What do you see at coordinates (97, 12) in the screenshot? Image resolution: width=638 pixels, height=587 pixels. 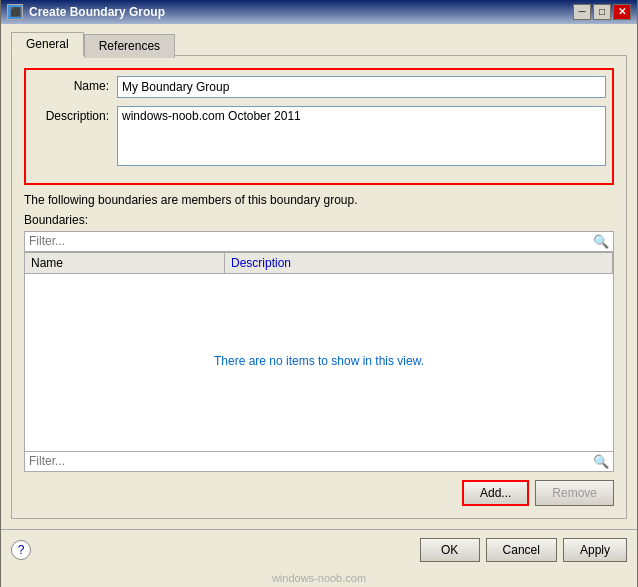 I see `window-title: Create Boundary Group` at bounding box center [97, 12].